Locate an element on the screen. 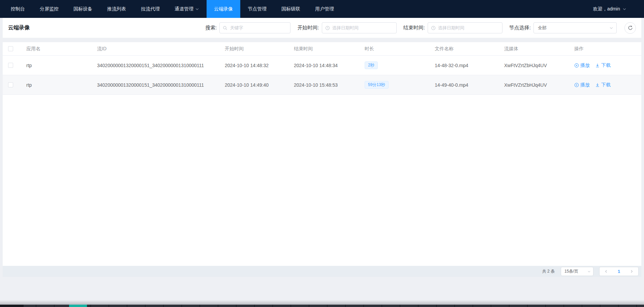 This screenshot has width=644, height=307. nav-tab-channel-mgmt: 通道管理 is located at coordinates (187, 9).